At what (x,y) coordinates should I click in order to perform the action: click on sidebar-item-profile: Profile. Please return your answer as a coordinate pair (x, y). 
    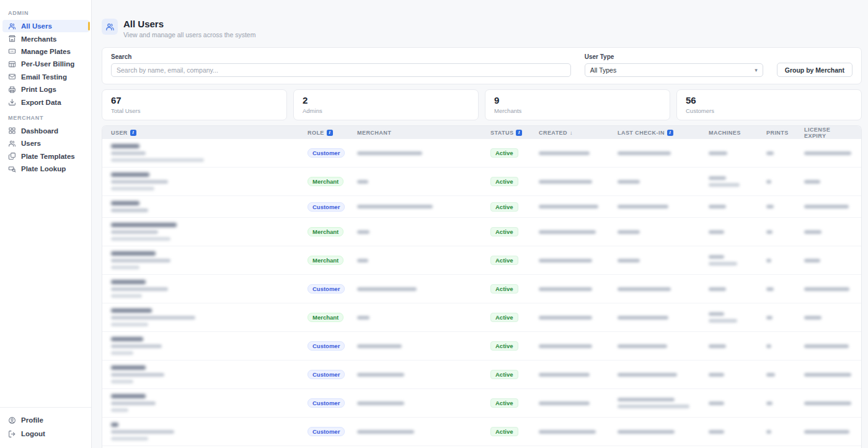
    Looking at the image, I should click on (46, 420).